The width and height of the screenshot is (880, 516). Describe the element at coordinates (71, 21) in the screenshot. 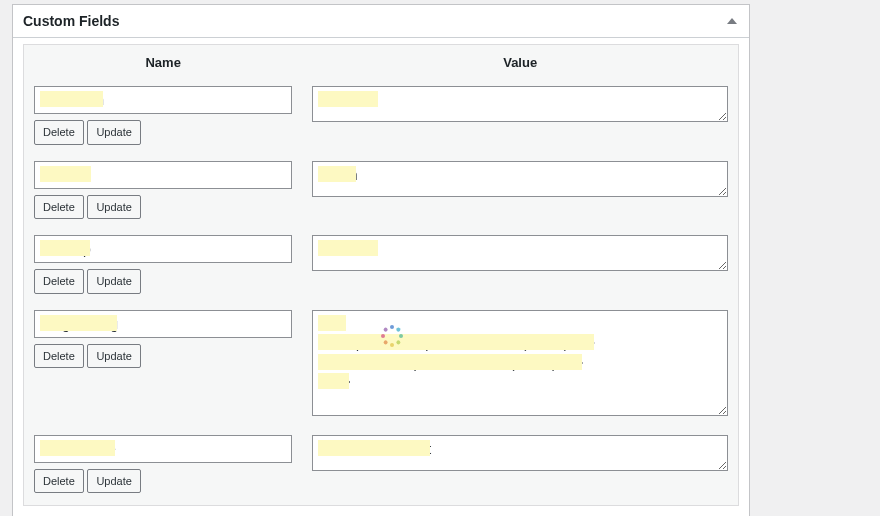

I see `panel-title: Custom Fields` at that location.